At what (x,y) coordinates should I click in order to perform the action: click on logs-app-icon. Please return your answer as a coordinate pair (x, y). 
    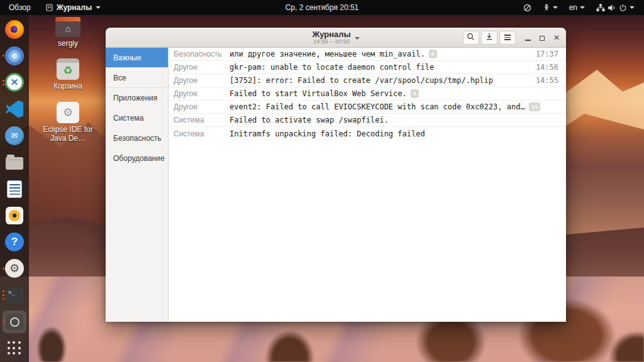
    Looking at the image, I should click on (14, 322).